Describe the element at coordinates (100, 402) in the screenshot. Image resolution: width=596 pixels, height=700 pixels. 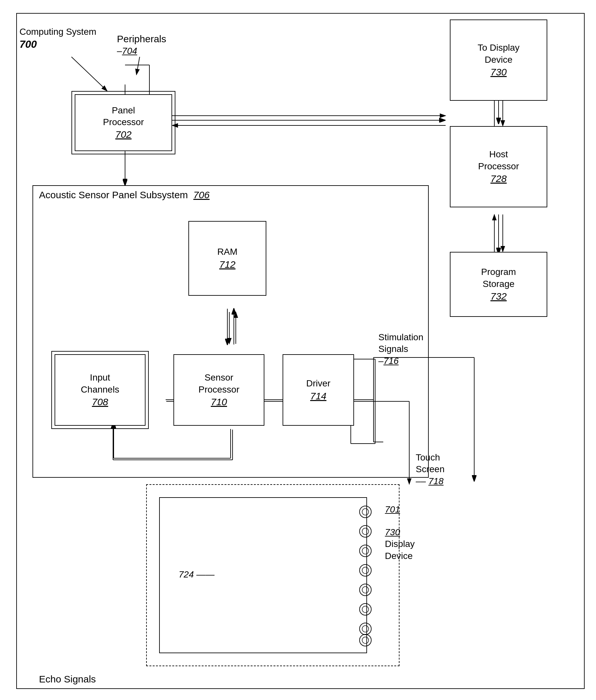
I see `input-channels-num: 708` at that location.